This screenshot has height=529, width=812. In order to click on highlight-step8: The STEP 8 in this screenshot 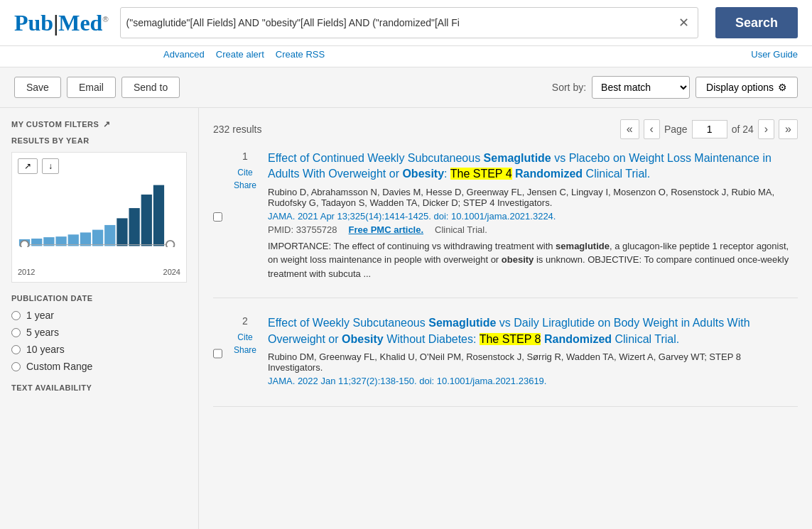, I will do `click(510, 339)`.